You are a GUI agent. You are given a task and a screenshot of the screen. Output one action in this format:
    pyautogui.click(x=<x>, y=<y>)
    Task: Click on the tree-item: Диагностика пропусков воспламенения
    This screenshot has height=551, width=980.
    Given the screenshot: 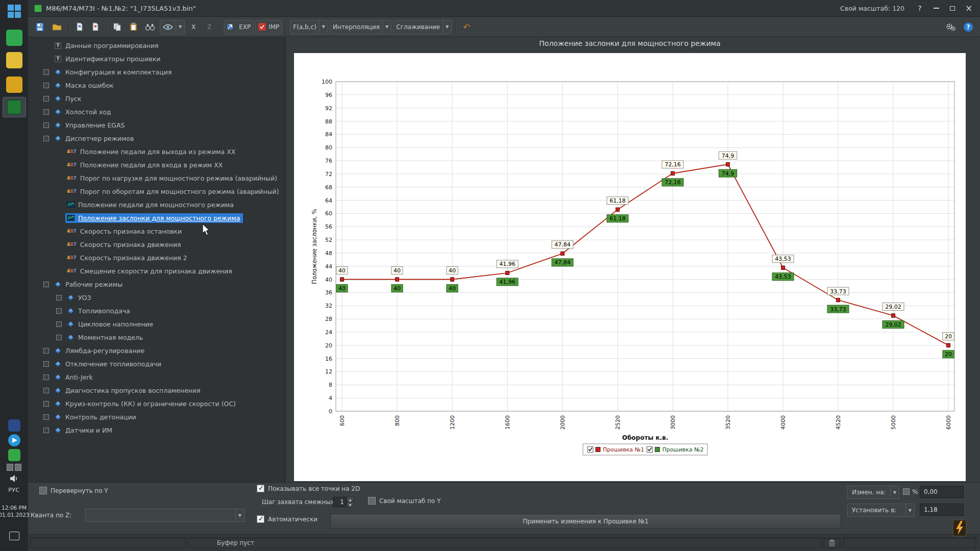 What is the action you would take?
    pyautogui.click(x=157, y=390)
    